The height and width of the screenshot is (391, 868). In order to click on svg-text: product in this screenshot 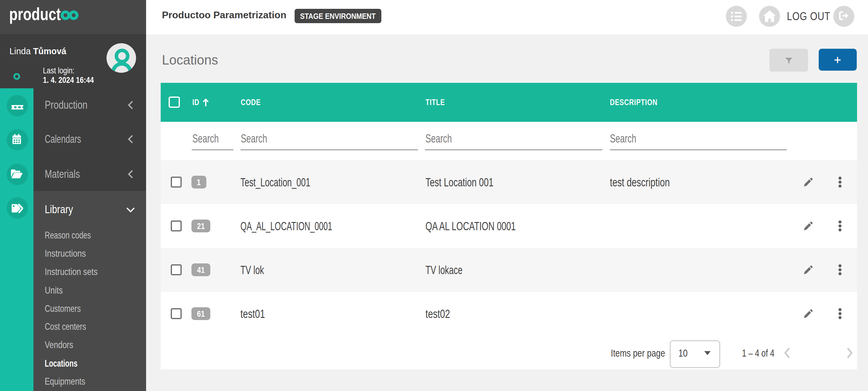, I will do `click(35, 14)`.